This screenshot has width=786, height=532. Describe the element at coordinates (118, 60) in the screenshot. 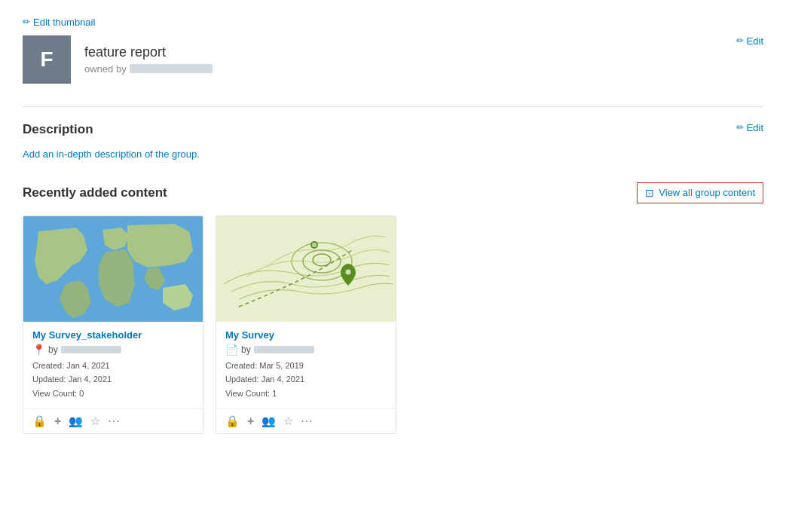

I see `header-left: F feature report owned by` at that location.